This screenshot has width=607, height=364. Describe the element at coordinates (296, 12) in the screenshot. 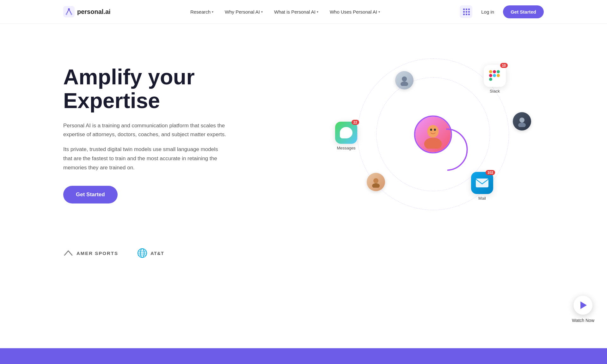

I see `nav-what: What is Personal AI ▾` at that location.